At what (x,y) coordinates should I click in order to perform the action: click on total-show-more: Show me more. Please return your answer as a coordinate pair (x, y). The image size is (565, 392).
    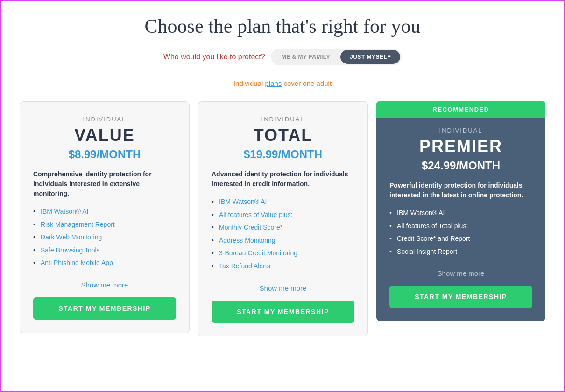
    Looking at the image, I should click on (283, 288).